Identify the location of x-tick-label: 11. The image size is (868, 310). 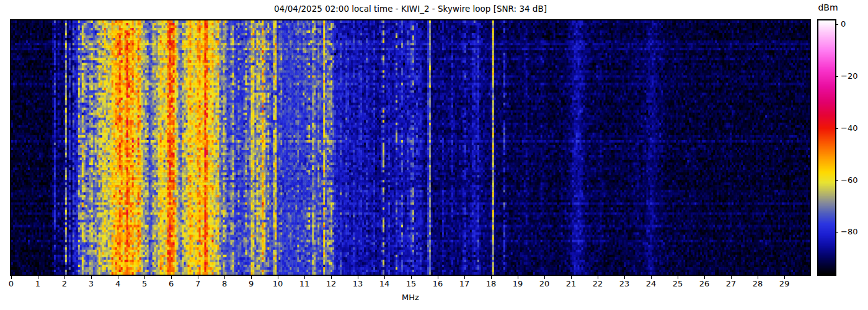
(304, 284).